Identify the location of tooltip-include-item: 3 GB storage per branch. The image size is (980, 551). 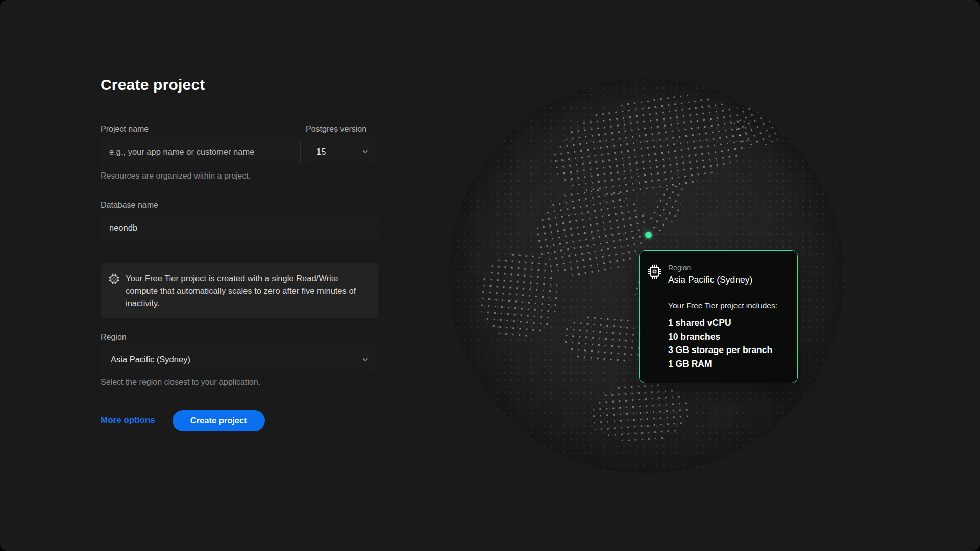
(728, 350).